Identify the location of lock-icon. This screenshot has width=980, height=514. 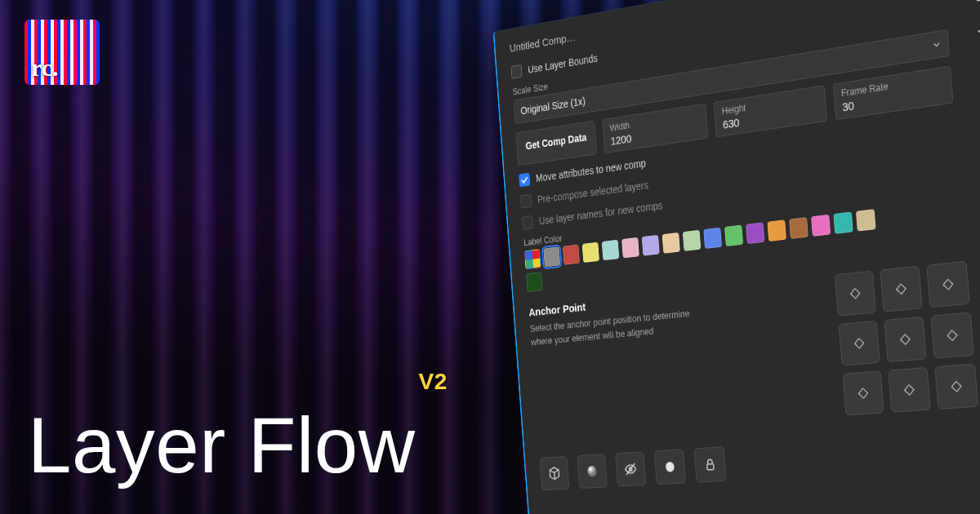
(710, 464).